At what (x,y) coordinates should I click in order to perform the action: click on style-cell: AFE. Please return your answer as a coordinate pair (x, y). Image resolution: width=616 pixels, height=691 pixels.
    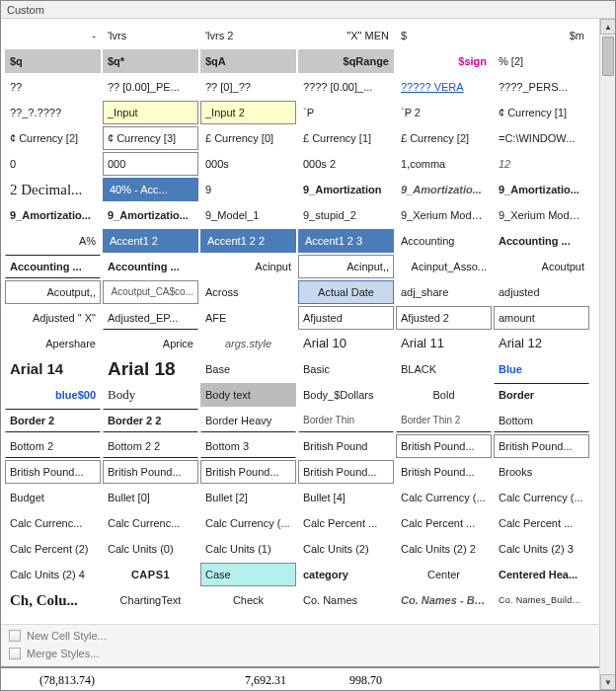
    Looking at the image, I should click on (249, 318).